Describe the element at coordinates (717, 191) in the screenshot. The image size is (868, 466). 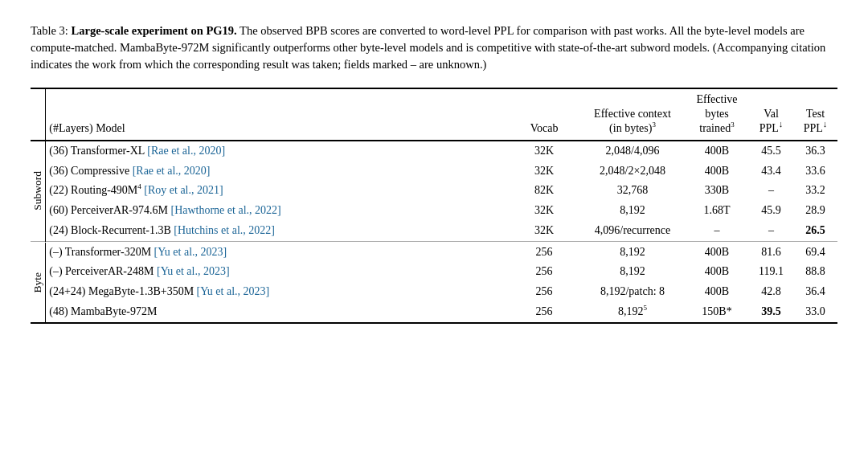
I see `effbytes-3: 330B` at that location.